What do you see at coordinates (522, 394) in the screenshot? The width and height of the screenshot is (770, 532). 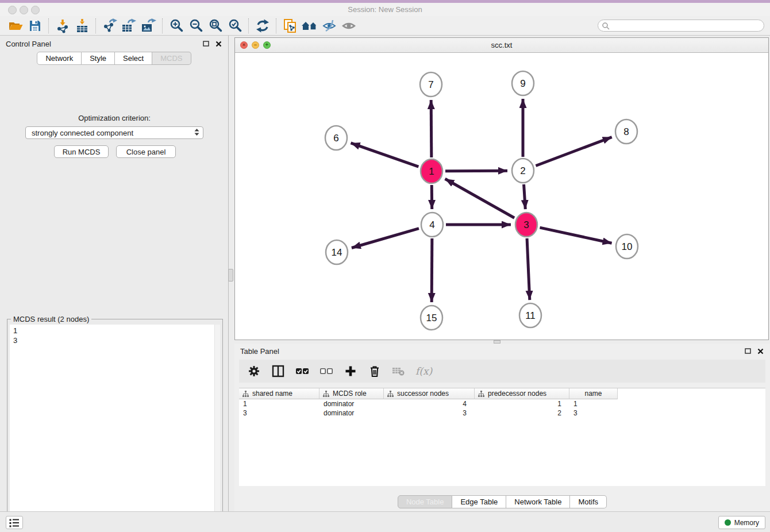 I see `column-header-predecessor-nodes: predecessor nodes` at bounding box center [522, 394].